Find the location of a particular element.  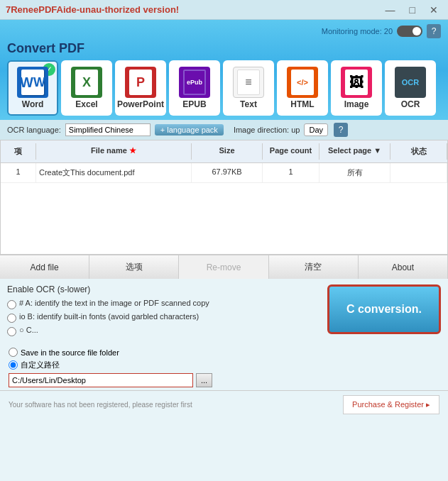

minimize-button: — is located at coordinates (390, 10).